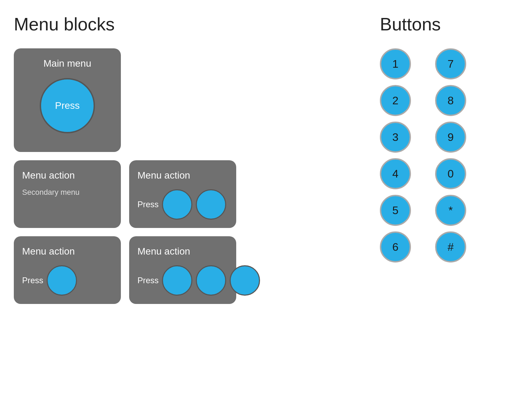  Describe the element at coordinates (199, 280) in the screenshot. I see `menu-action-4-press-row: Press` at that location.